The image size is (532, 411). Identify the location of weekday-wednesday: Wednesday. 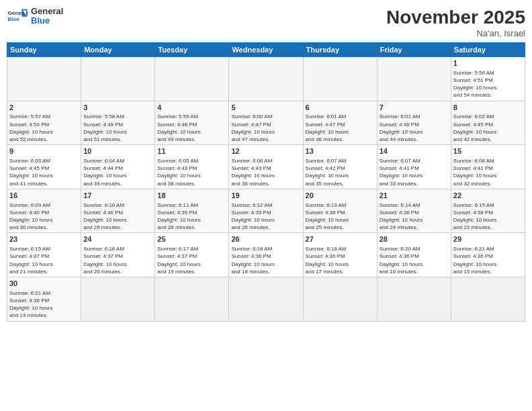
(266, 50).